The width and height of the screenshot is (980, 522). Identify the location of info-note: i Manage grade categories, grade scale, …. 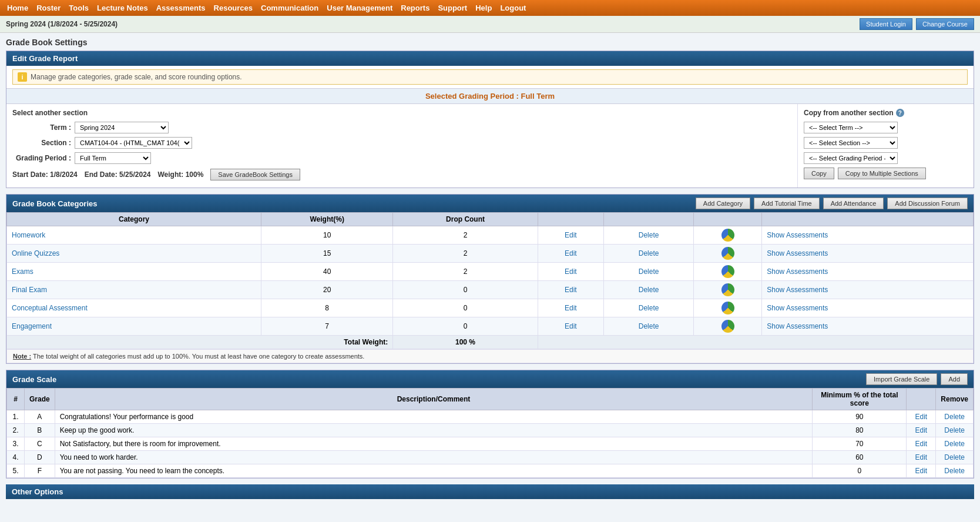
(490, 77).